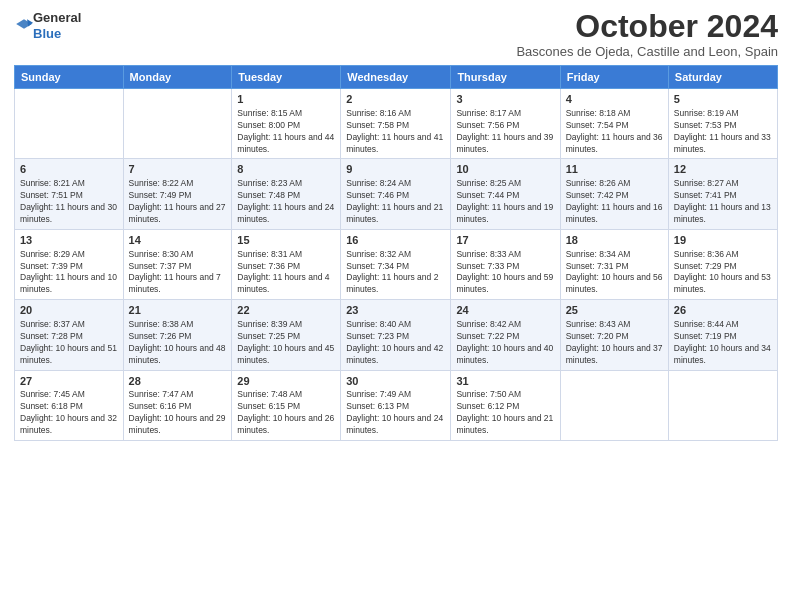 The height and width of the screenshot is (612, 792). I want to click on day-number: 19, so click(723, 240).